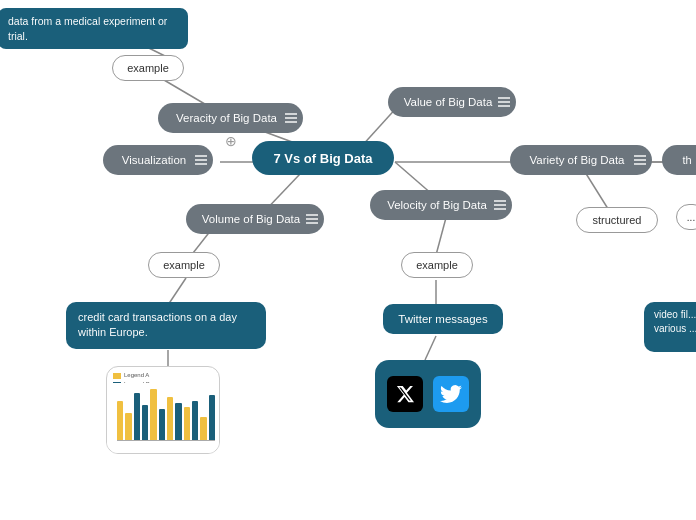 This screenshot has width=696, height=520. What do you see at coordinates (230, 118) in the screenshot?
I see `node-veracity: Veracity of Big Data ⊕` at bounding box center [230, 118].